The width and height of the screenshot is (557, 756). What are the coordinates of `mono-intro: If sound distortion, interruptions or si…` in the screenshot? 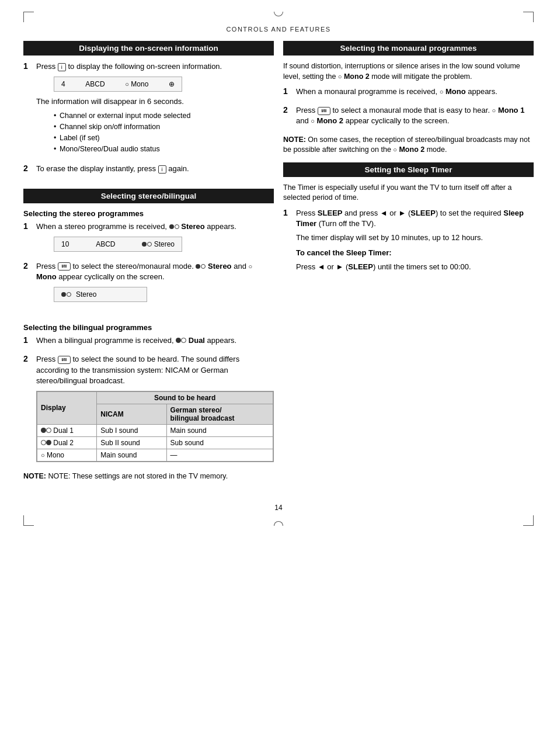 It's located at (409, 71).